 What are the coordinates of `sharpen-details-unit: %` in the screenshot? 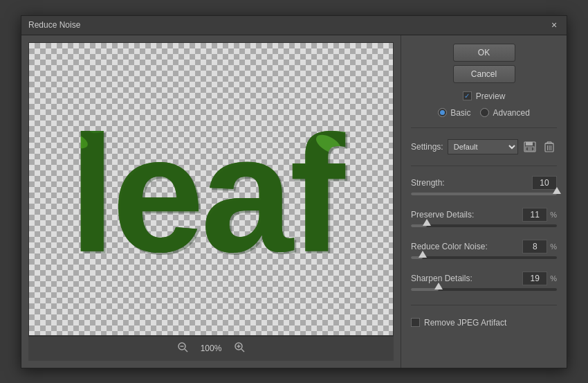 It's located at (553, 278).